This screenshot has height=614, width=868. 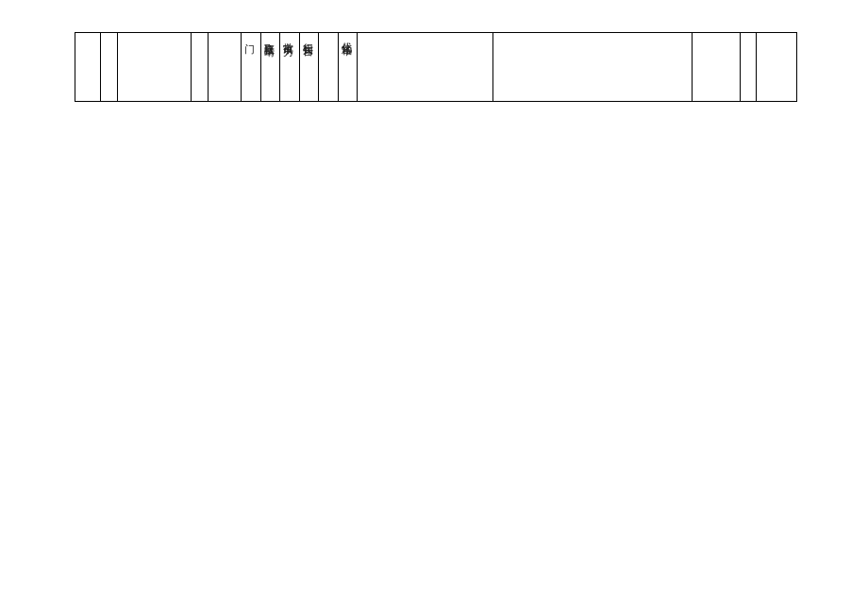 What do you see at coordinates (309, 68) in the screenshot?
I see `cell-9: 实行告知` at bounding box center [309, 68].